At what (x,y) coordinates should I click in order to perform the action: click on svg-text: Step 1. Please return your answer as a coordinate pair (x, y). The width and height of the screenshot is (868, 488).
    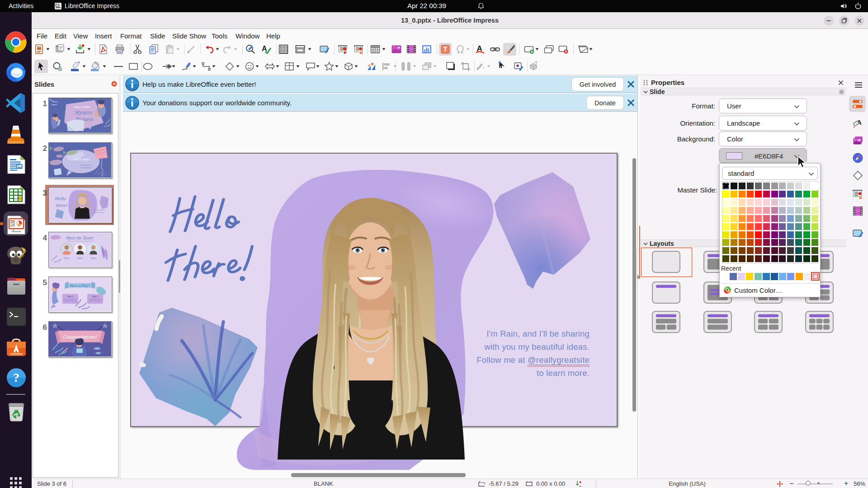
    Looking at the image, I should click on (70, 296).